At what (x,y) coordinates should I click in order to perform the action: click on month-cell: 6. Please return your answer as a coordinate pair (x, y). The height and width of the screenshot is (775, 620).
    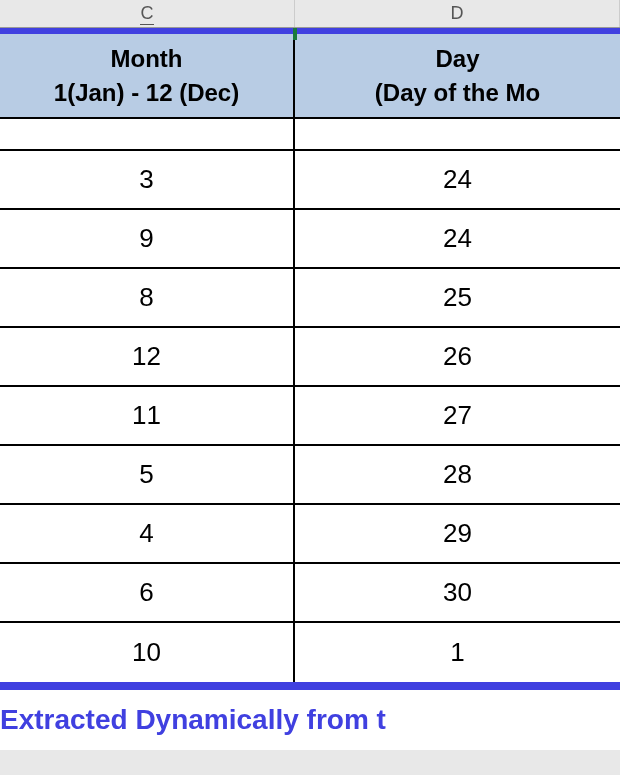
    Looking at the image, I should click on (148, 592).